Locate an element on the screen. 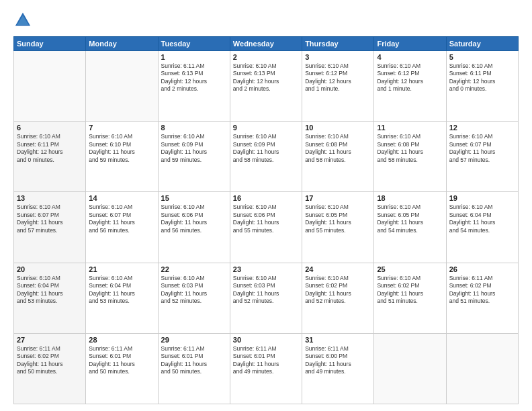 Image resolution: width=532 pixels, height=411 pixels. day-number: 22 is located at coordinates (194, 269).